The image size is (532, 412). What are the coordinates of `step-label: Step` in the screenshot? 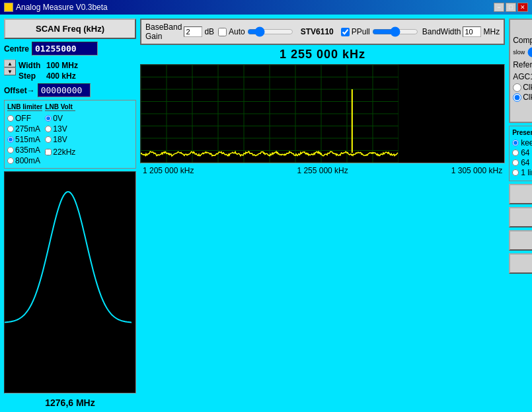 It's located at (30, 76).